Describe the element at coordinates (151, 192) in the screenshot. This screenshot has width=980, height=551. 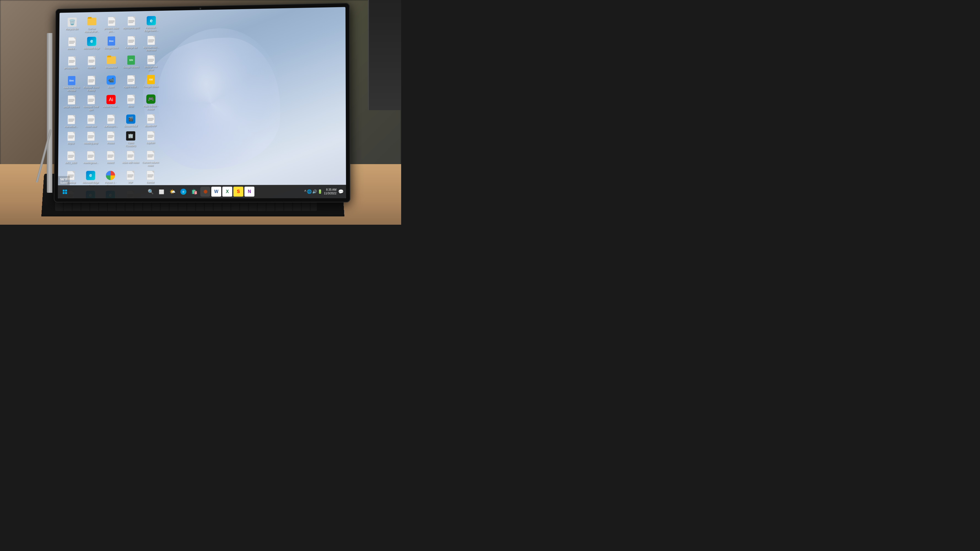
I see `taskbar-search: 🔍` at that location.